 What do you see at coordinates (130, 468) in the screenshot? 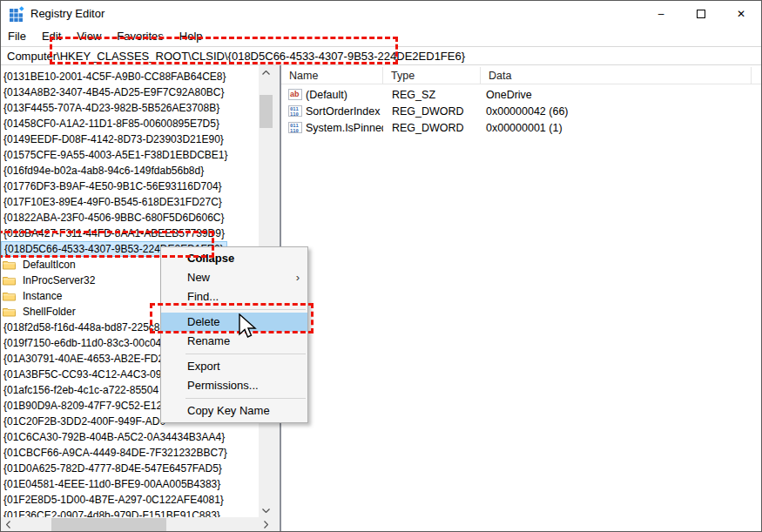
I see `tree-item: {01D0A625-782D-4777-8D4E-547E6457FAD5}` at bounding box center [130, 468].